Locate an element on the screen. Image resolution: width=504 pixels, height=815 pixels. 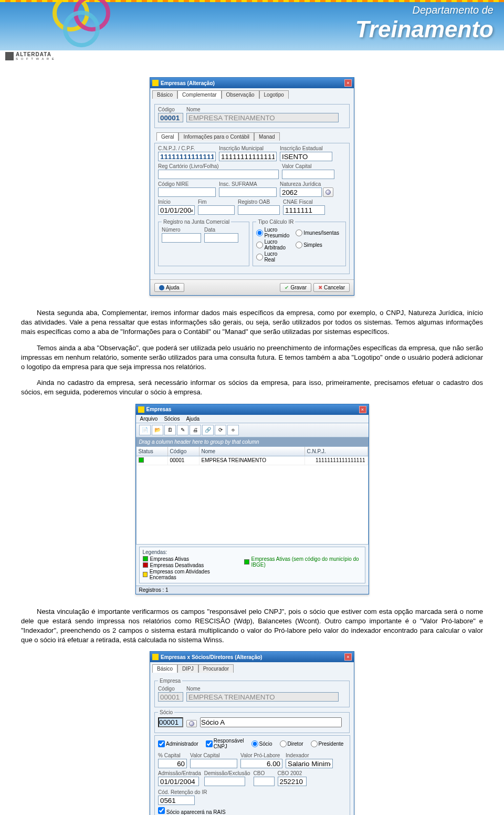
tab-logotipo: Logotipo is located at coordinates (274, 95).